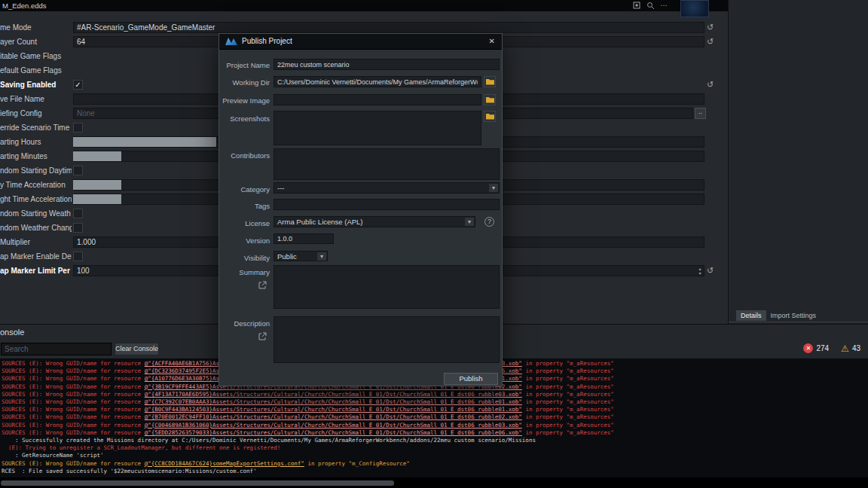 This screenshot has width=868, height=488. Describe the element at coordinates (268, 440) in the screenshot. I see `log-text: : Successfully created the Missions dire…` at that location.